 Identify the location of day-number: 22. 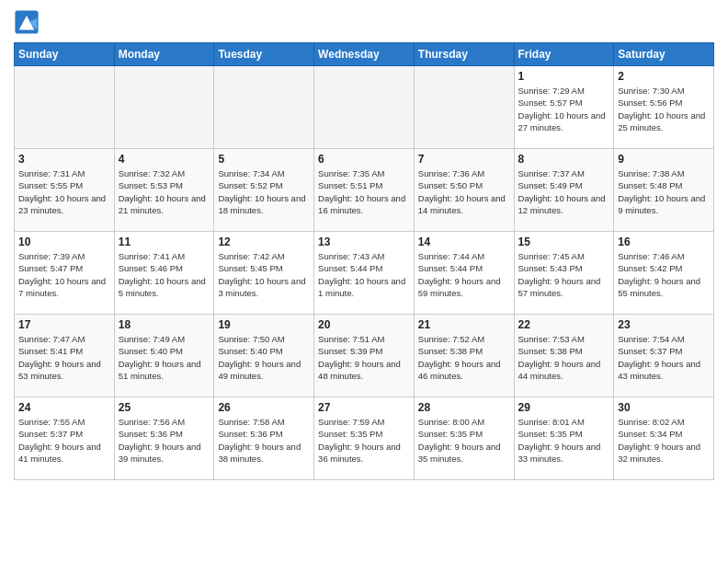
(564, 325).